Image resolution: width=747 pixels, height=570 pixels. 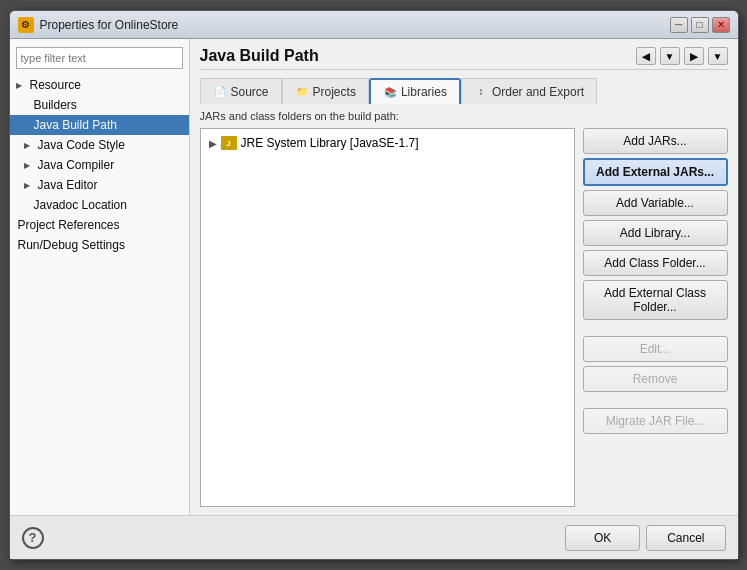 What do you see at coordinates (110, 25) in the screenshot?
I see `window-title: Properties for OnlineStore` at bounding box center [110, 25].